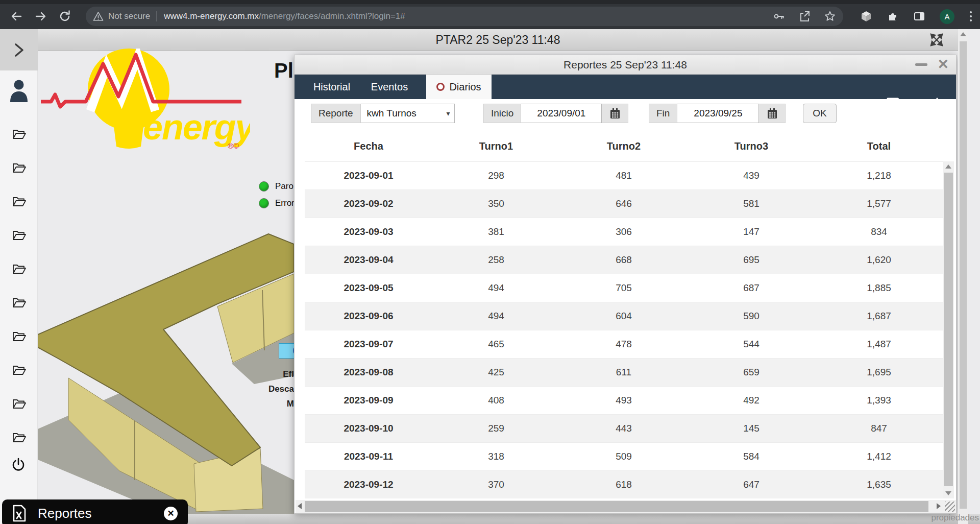  Describe the element at coordinates (211, 16) in the screenshot. I see `url-host: www4.m-energy.com.mx` at that location.